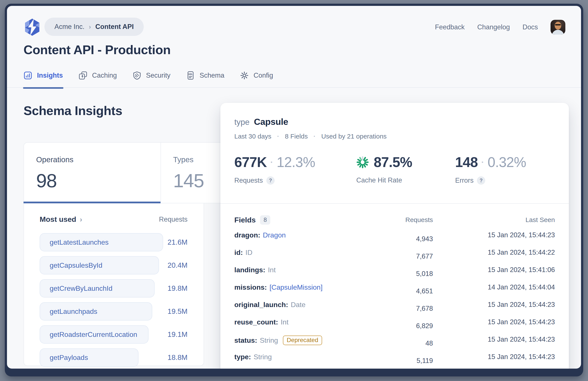 The width and height of the screenshot is (588, 381). I want to click on summary-tab-operations: Operations 98, so click(92, 173).